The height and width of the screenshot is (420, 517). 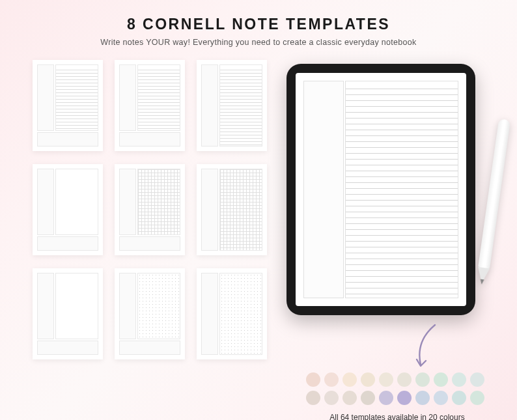 What do you see at coordinates (492, 213) in the screenshot?
I see `stylus-pencil` at bounding box center [492, 213].